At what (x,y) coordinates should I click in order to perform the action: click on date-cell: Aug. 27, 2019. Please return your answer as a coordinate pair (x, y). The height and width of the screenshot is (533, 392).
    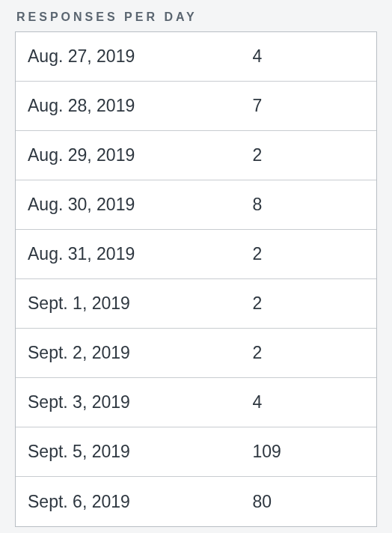
    Looking at the image, I should click on (131, 57).